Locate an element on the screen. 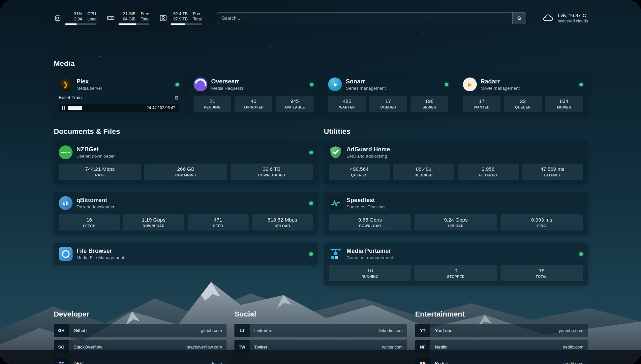 Image resolution: width=641 pixels, height=364 pixels. stat-value: 86,401 is located at coordinates (423, 169).